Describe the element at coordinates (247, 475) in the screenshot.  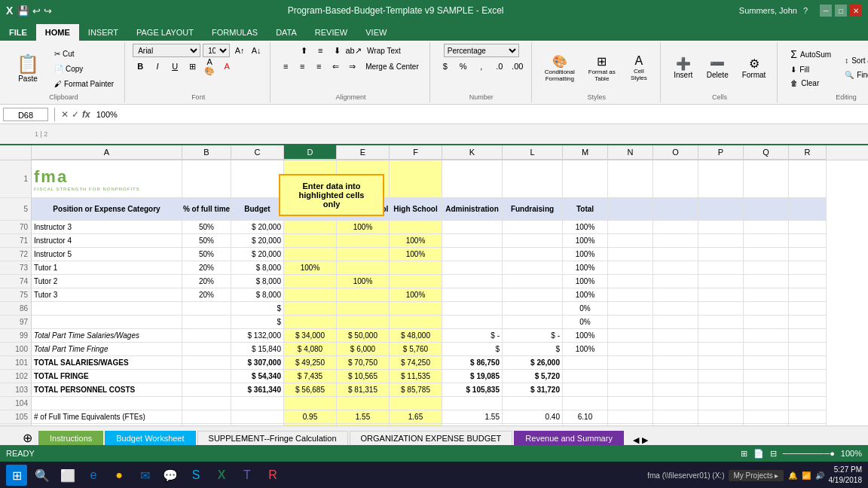
I see `teams-icon: T` at that location.